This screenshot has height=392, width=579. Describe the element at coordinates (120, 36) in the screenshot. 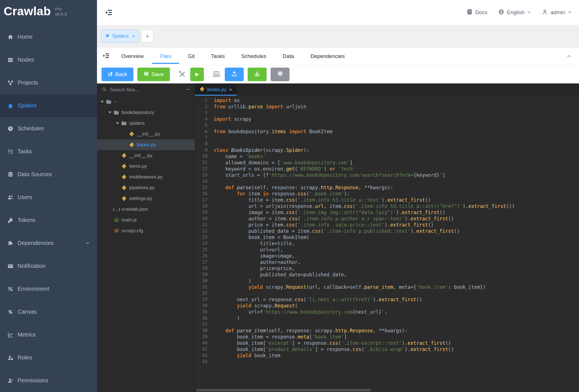

I see `route-tab-spiders: Spiders ×` at that location.